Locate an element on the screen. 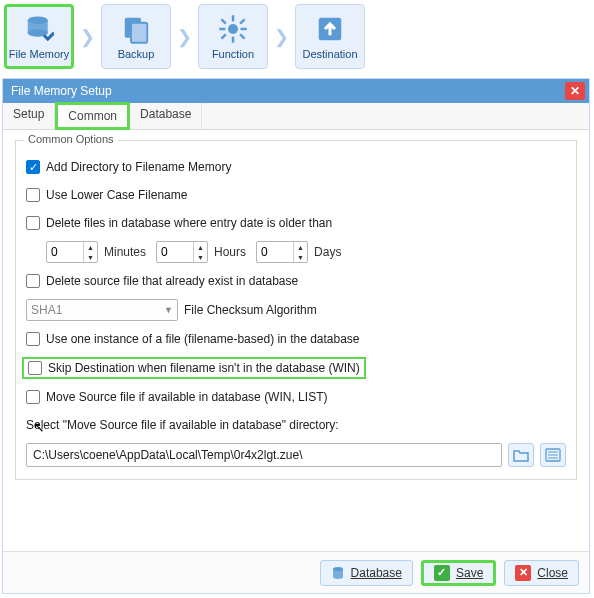  step-destination: Destination is located at coordinates (330, 36).